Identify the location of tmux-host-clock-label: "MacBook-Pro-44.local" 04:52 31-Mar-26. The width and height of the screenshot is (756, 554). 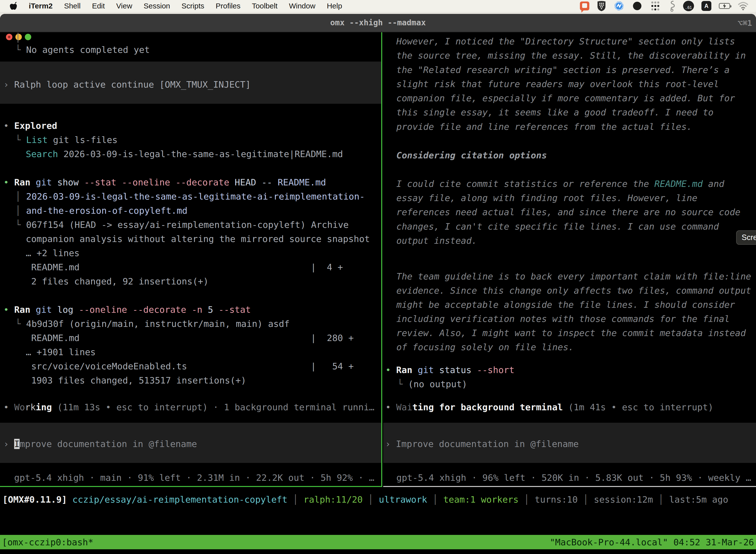
(653, 542).